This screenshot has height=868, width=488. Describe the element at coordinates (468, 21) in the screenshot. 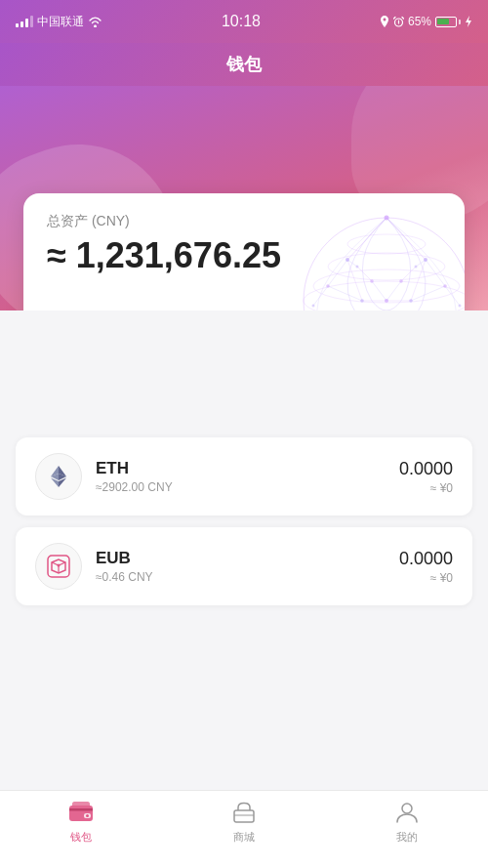

I see `charging-icon` at that location.